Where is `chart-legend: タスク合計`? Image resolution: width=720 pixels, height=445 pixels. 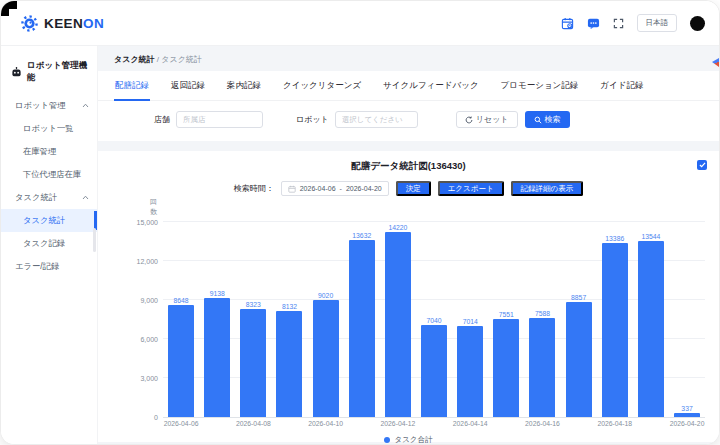
chart-legend: タスク合計 is located at coordinates (408, 440).